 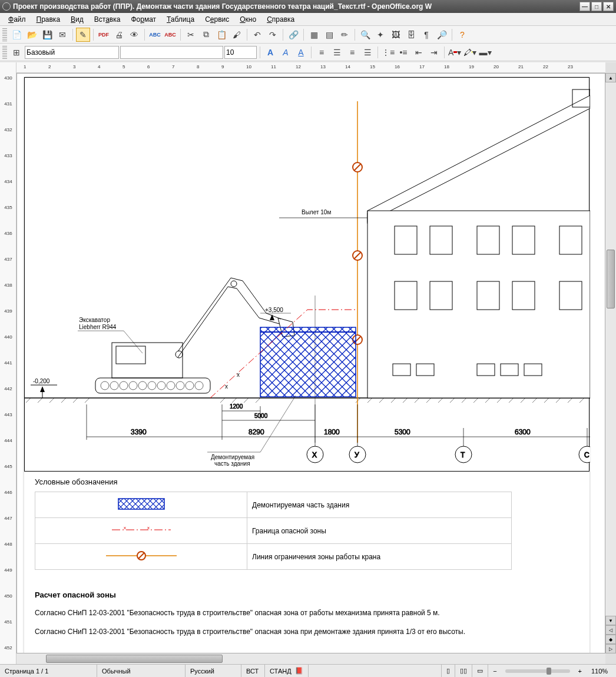 What do you see at coordinates (155, 35) in the screenshot?
I see `spellcheck-icon: ABC` at bounding box center [155, 35].